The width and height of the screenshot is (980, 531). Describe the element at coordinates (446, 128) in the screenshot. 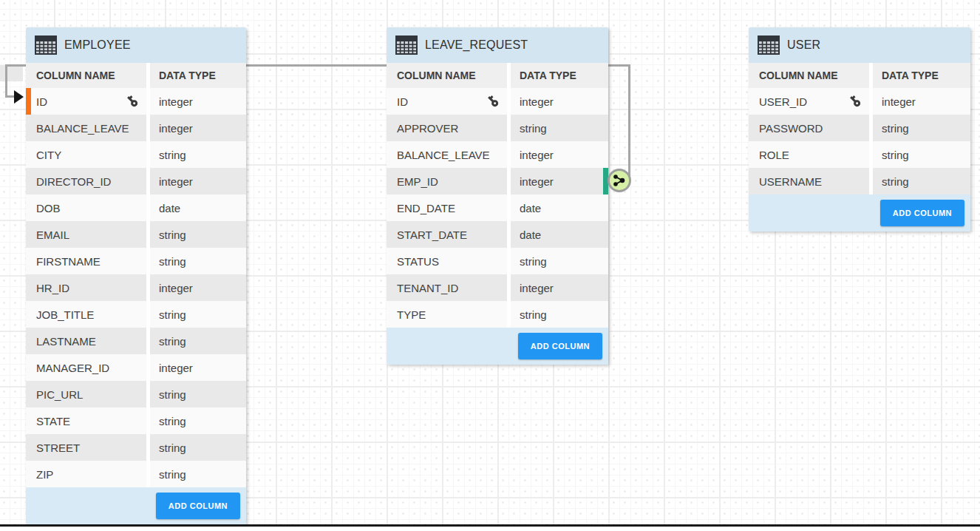

I see `column-name-cell: APPROVER` at that location.